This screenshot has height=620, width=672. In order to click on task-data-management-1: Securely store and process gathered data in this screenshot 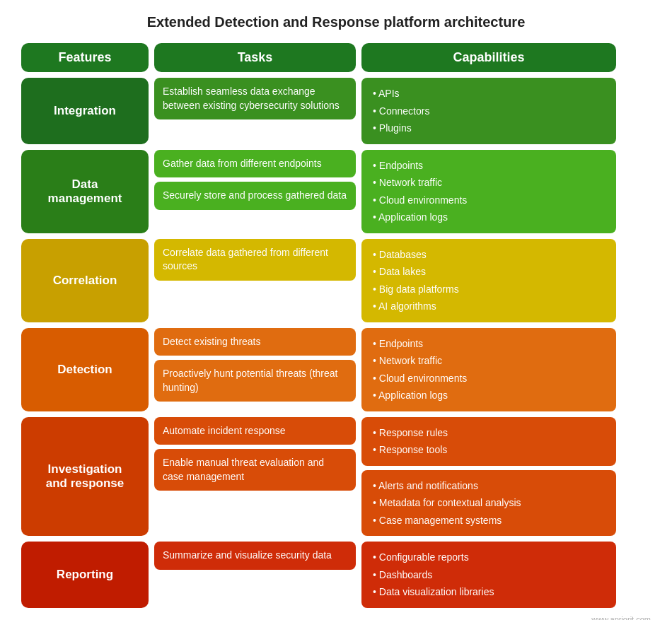, I will do `click(255, 196)`.